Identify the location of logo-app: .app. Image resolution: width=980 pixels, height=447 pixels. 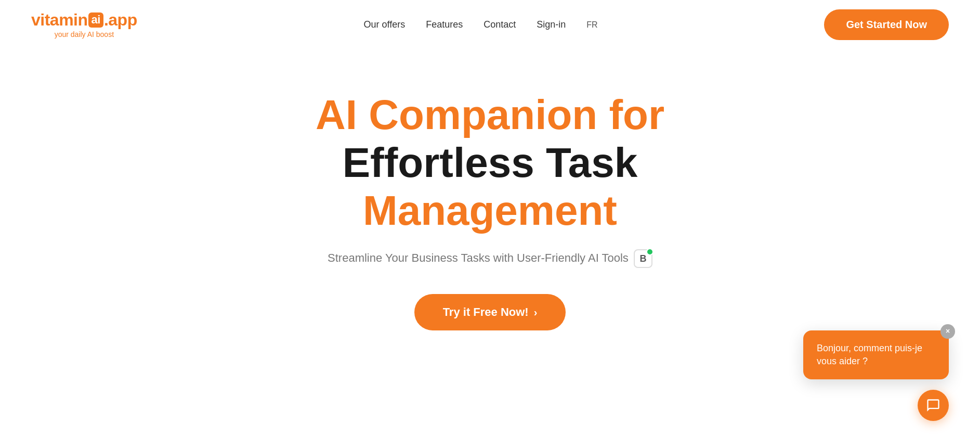
(121, 20).